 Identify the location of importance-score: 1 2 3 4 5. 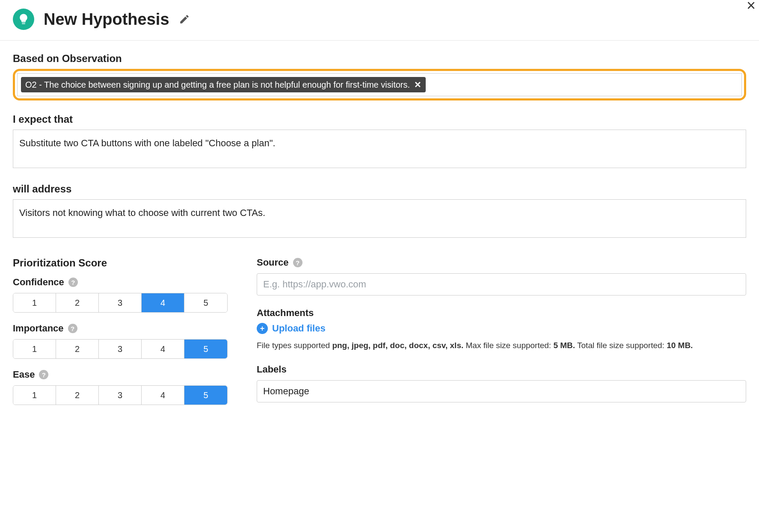
(120, 349).